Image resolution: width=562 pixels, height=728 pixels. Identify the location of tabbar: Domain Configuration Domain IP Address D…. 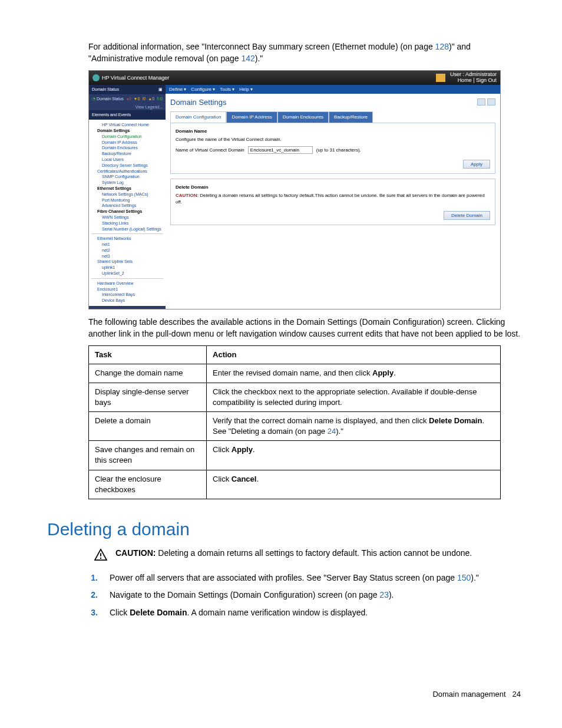
(333, 117).